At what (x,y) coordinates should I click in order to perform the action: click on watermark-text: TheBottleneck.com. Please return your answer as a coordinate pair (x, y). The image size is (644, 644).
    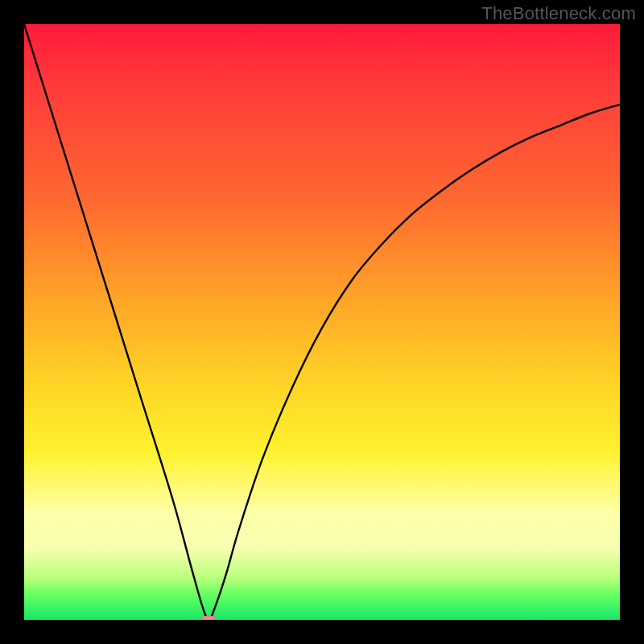
    Looking at the image, I should click on (559, 14).